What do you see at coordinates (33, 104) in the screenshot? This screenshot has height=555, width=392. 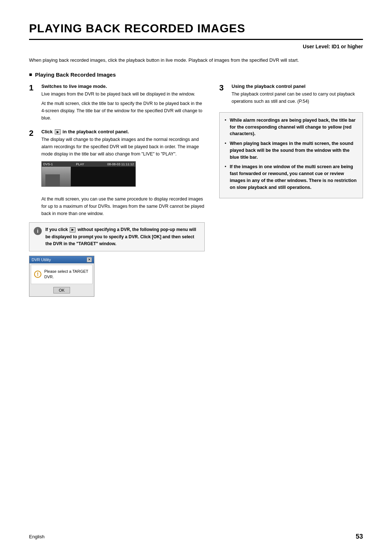 I see `step-1-number: 1` at bounding box center [33, 104].